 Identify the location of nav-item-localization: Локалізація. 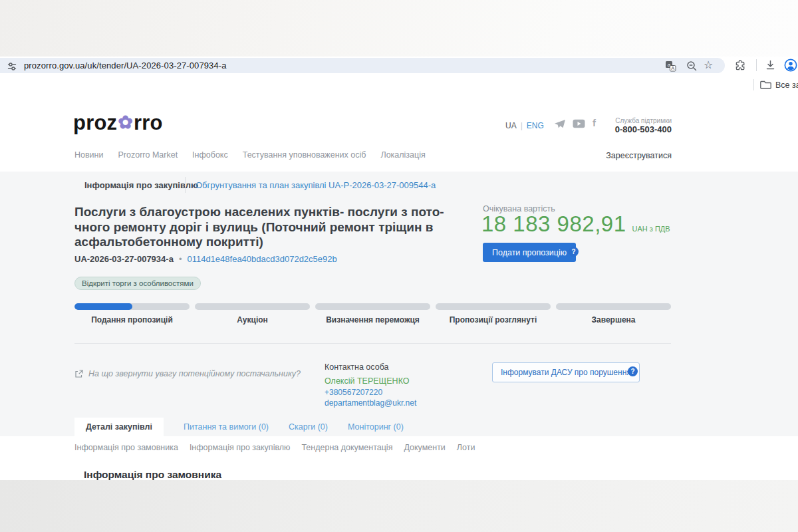
(403, 155).